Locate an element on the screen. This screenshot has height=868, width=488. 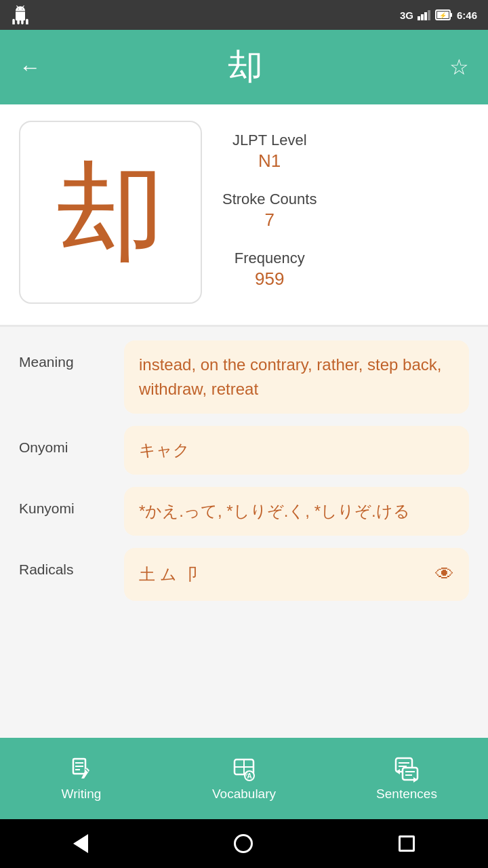
kanji-stats: JLPT Level N1 Stroke Counts 7 Frequency … is located at coordinates (270, 214).